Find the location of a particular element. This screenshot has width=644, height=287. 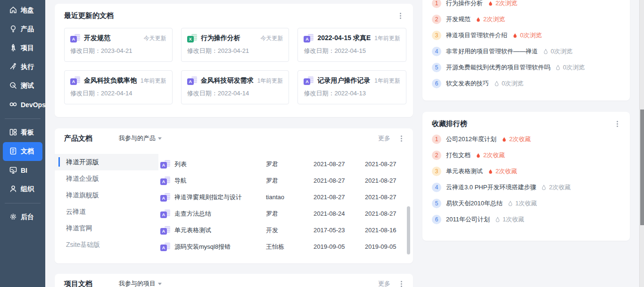

doc-updated-date: 2021-08-16 is located at coordinates (384, 230).